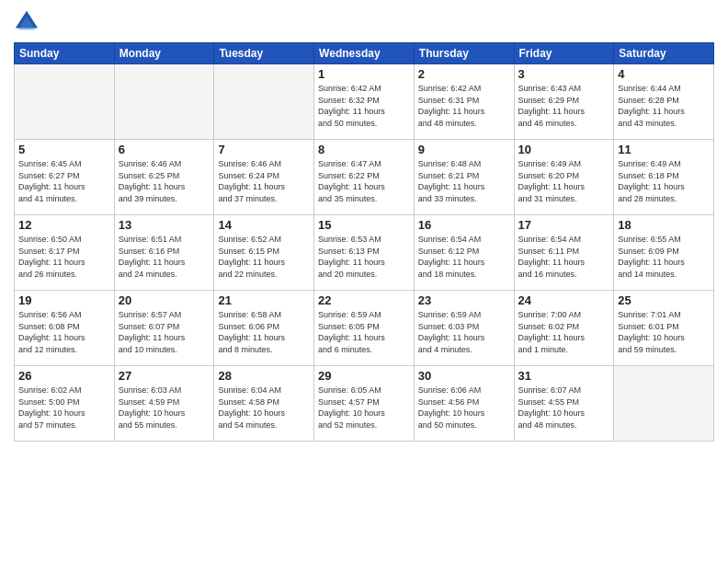  What do you see at coordinates (664, 253) in the screenshot?
I see `day-cell: 18Sunrise: 6:55 AM Sunset: 6:09 PM Dayli…` at bounding box center [664, 253].